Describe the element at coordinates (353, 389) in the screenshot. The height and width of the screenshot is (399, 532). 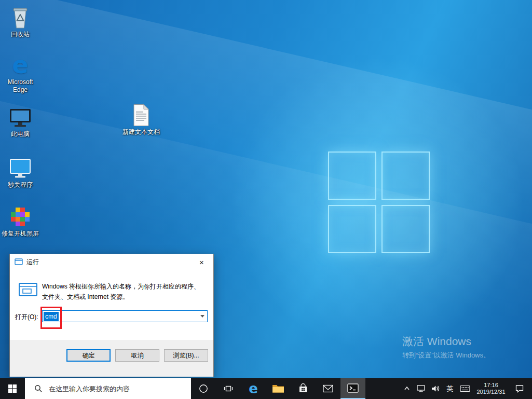
I see `command-prompt-button` at that location.